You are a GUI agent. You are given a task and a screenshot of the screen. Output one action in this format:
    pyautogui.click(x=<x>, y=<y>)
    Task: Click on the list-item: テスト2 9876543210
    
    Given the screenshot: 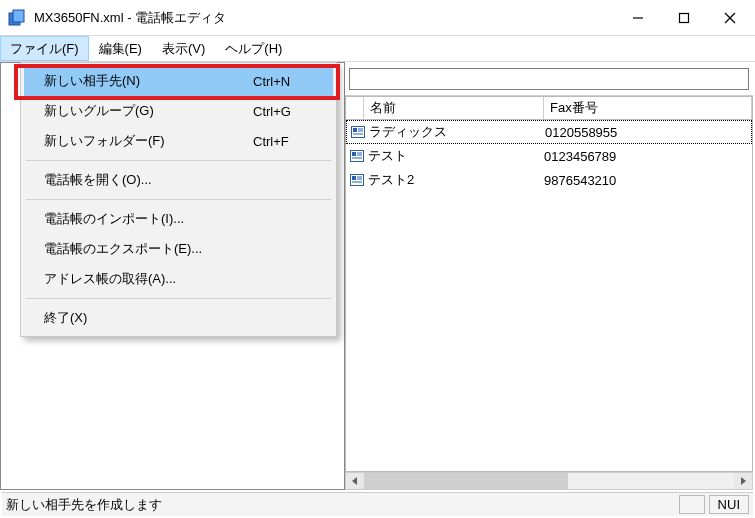 What is the action you would take?
    pyautogui.click(x=549, y=180)
    